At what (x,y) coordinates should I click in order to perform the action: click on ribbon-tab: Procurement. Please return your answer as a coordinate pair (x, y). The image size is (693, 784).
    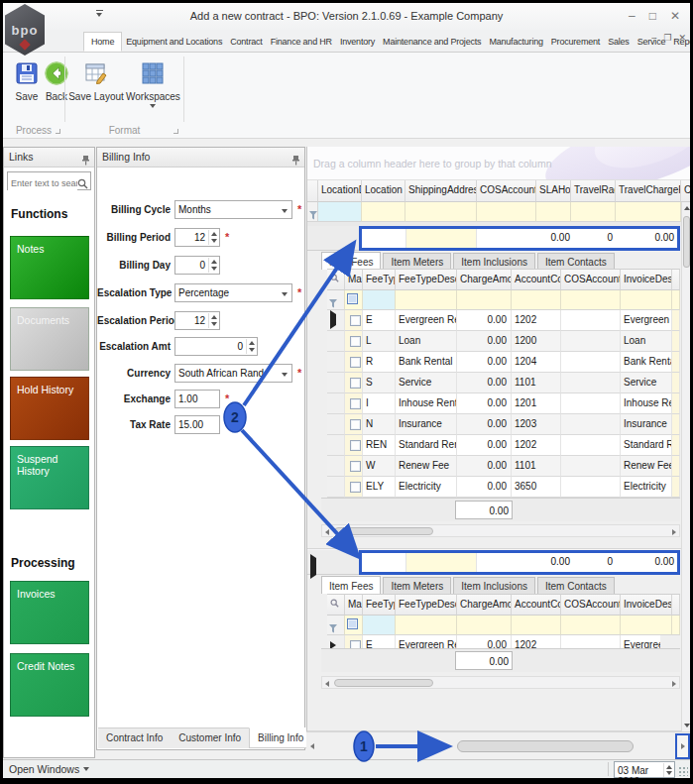
    Looking at the image, I should click on (575, 42).